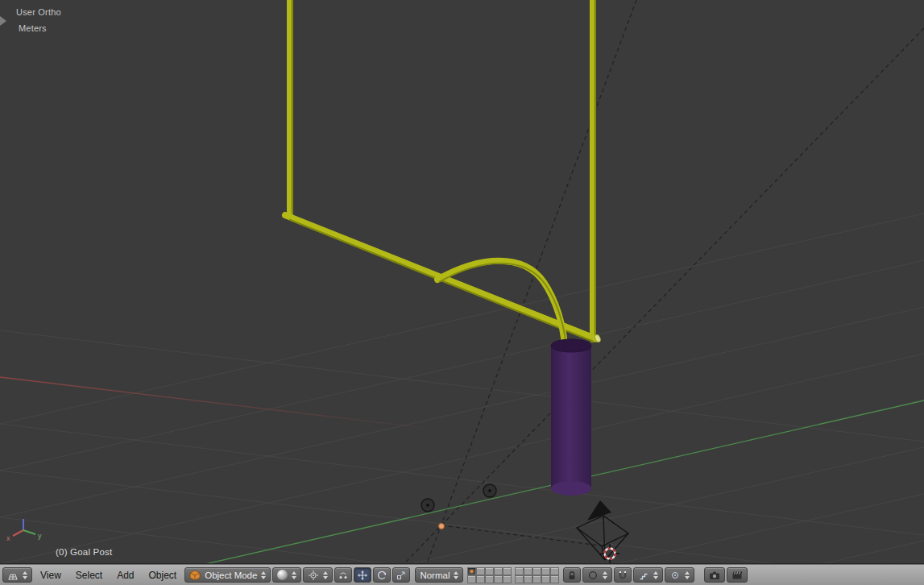 Image resolution: width=924 pixels, height=585 pixels. Describe the element at coordinates (623, 575) in the screenshot. I see `snap-magnet-icon` at that location.